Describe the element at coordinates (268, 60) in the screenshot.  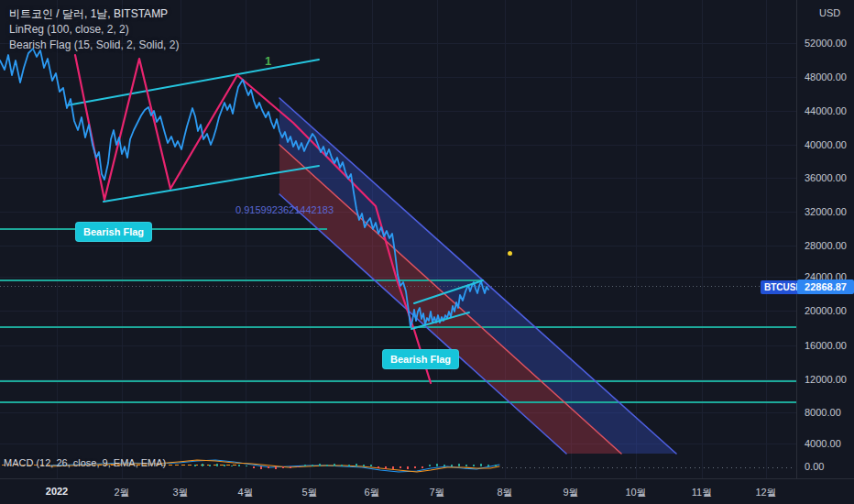
I see `wave-count-label: 1` at that location.